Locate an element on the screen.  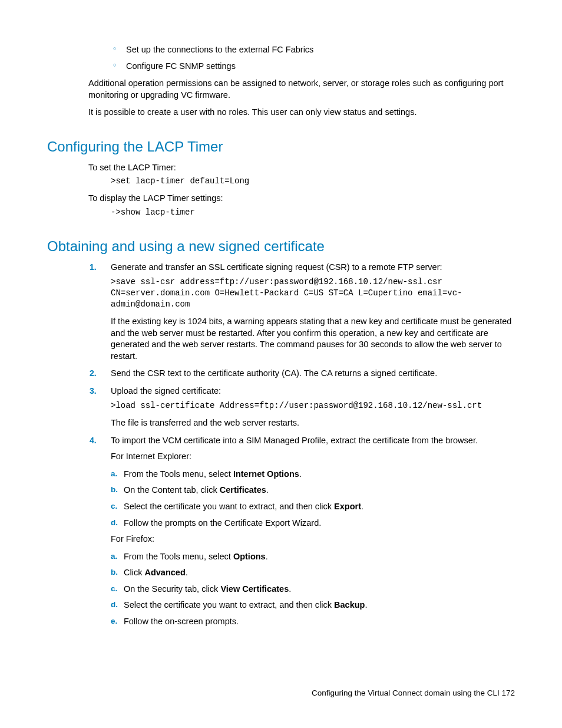
paragraph: Additional operation permissions can be … is located at coordinates (302, 90).